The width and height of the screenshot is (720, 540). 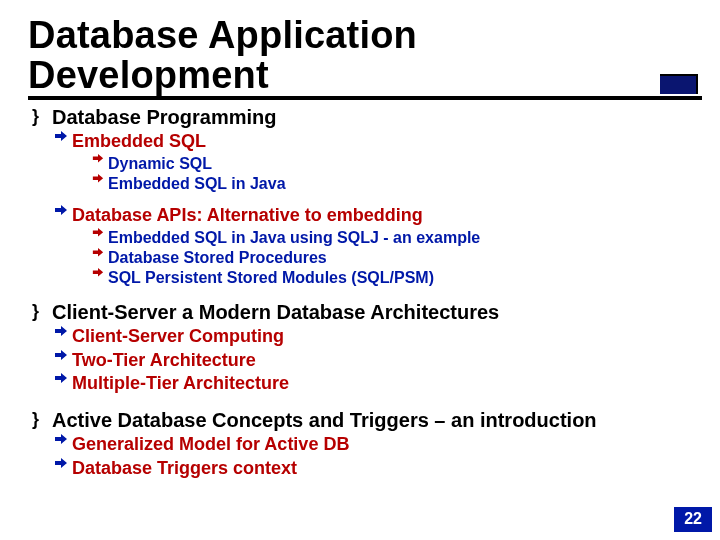 I want to click on outline-level-3: Dynamic SQL, so click(x=362, y=164).